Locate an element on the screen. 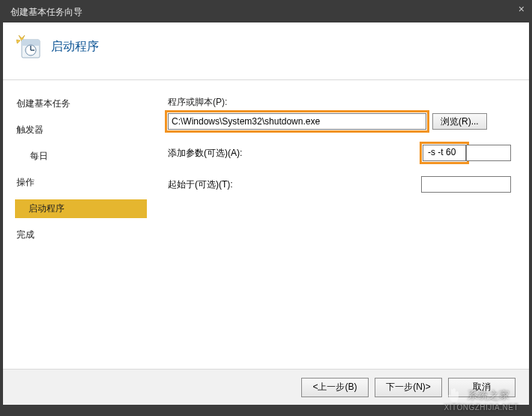 This screenshot has height=416, width=532. wizard-icon is located at coordinates (28, 46).